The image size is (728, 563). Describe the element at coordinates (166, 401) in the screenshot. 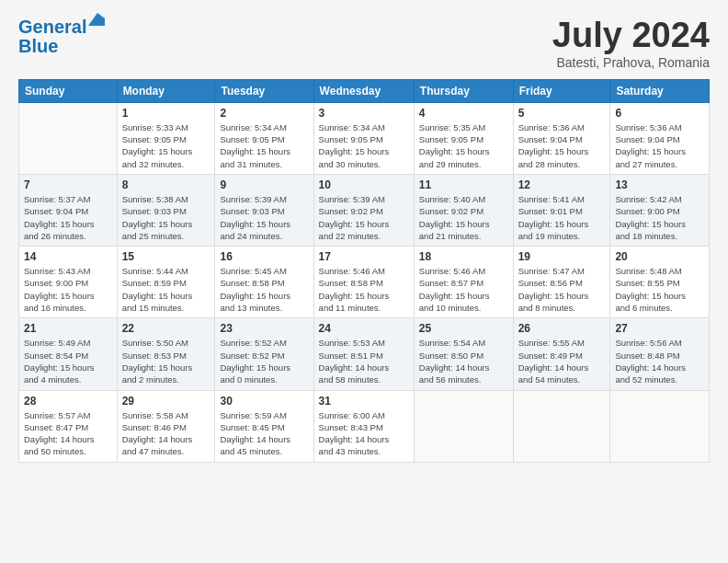

I see `day-number: 29` at that location.